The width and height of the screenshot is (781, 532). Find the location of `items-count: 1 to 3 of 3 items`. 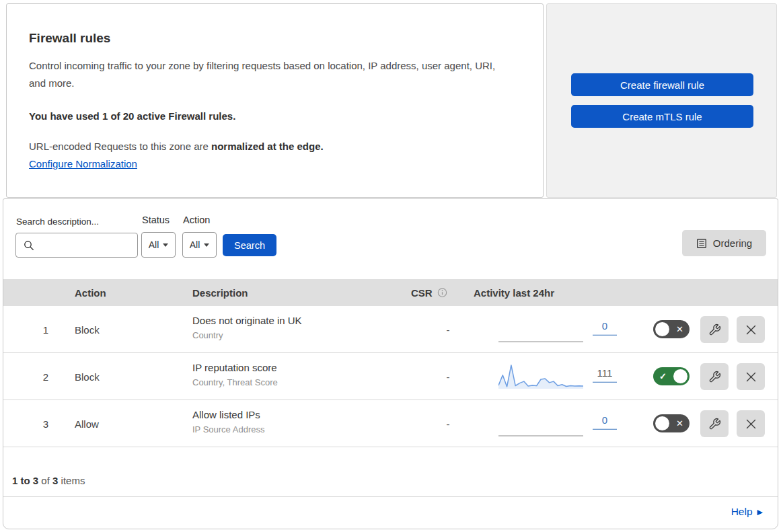

items-count: 1 to 3 of 3 items is located at coordinates (48, 480).